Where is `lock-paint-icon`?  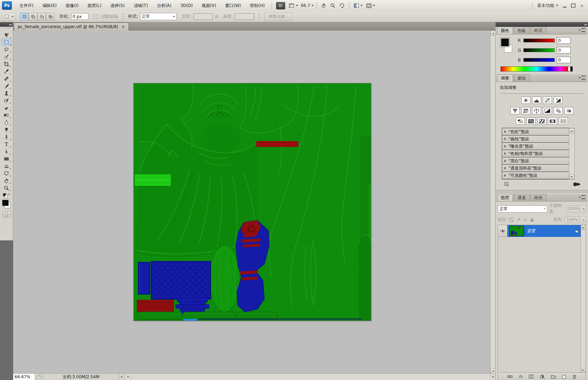 lock-paint-icon is located at coordinates (518, 220).